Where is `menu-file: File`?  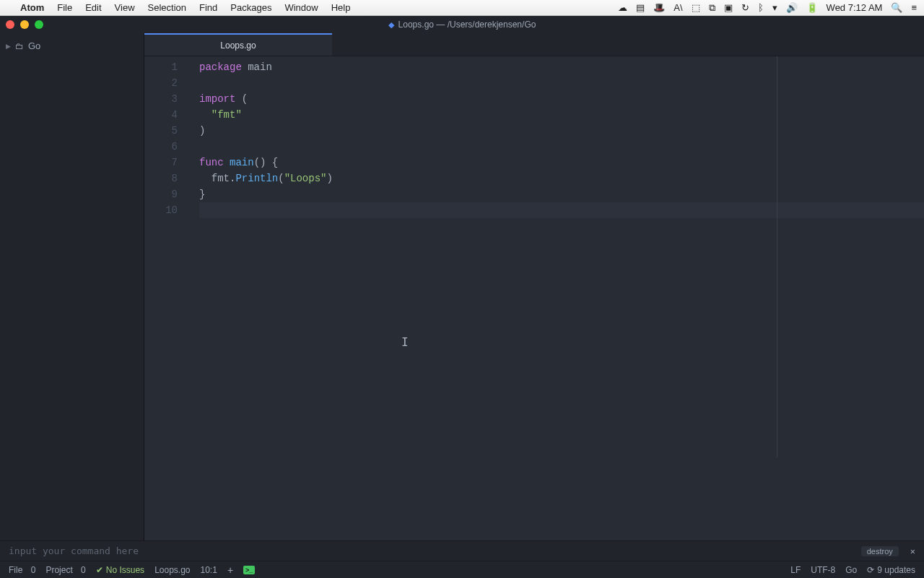 menu-file: File is located at coordinates (65, 7).